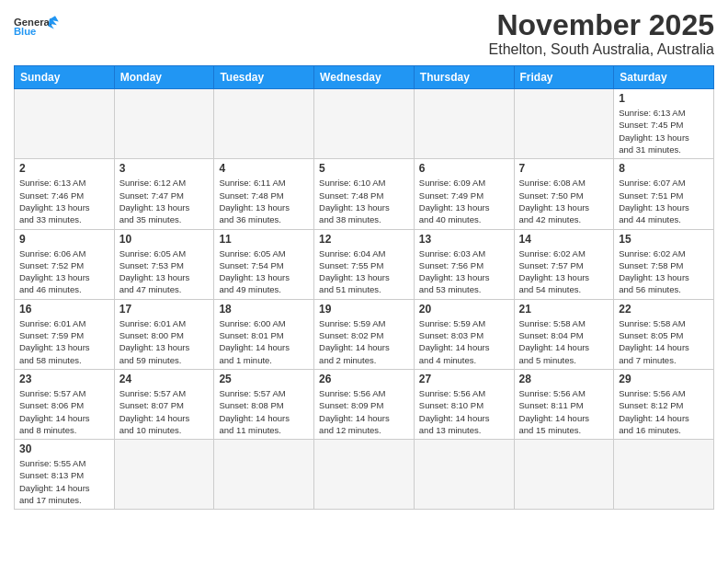 This screenshot has width=728, height=563. What do you see at coordinates (364, 168) in the screenshot?
I see `day-number: 5` at bounding box center [364, 168].